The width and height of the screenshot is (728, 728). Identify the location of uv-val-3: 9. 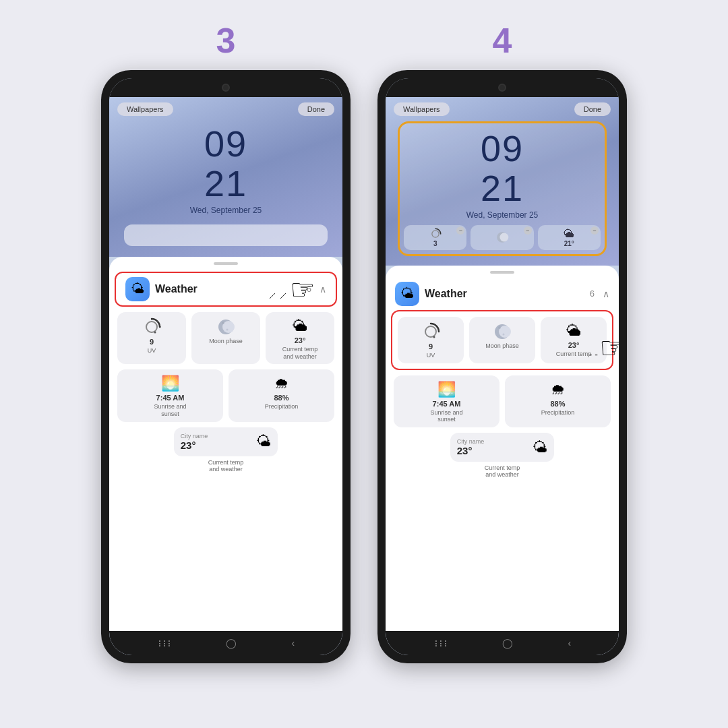
(152, 342).